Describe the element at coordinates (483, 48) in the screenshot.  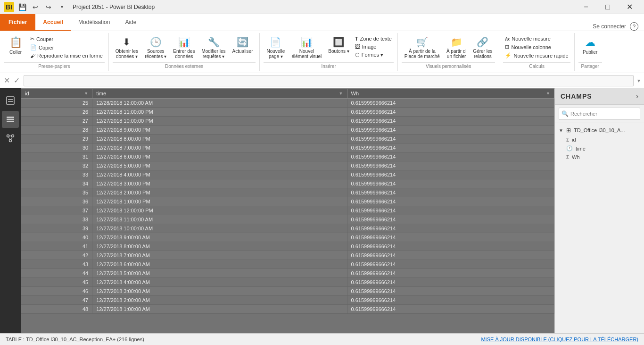
I see `gerer-relations-button: 🔗 Gérer lesrelations` at that location.